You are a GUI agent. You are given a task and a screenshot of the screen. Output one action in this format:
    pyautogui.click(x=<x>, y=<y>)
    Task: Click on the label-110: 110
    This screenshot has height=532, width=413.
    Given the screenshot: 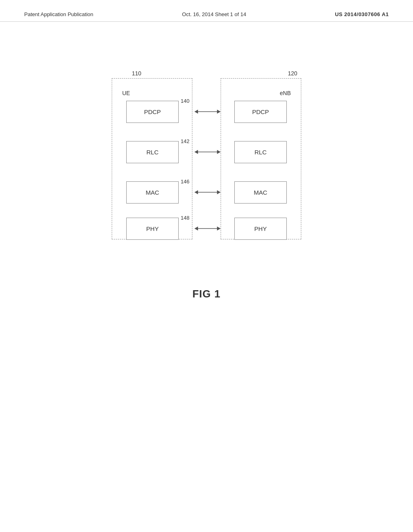 What is the action you would take?
    pyautogui.click(x=136, y=73)
    